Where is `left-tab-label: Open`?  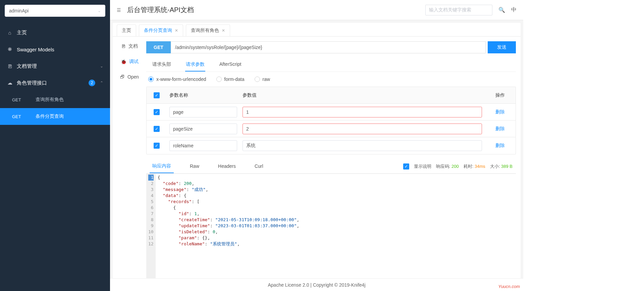 left-tab-label: Open is located at coordinates (133, 77).